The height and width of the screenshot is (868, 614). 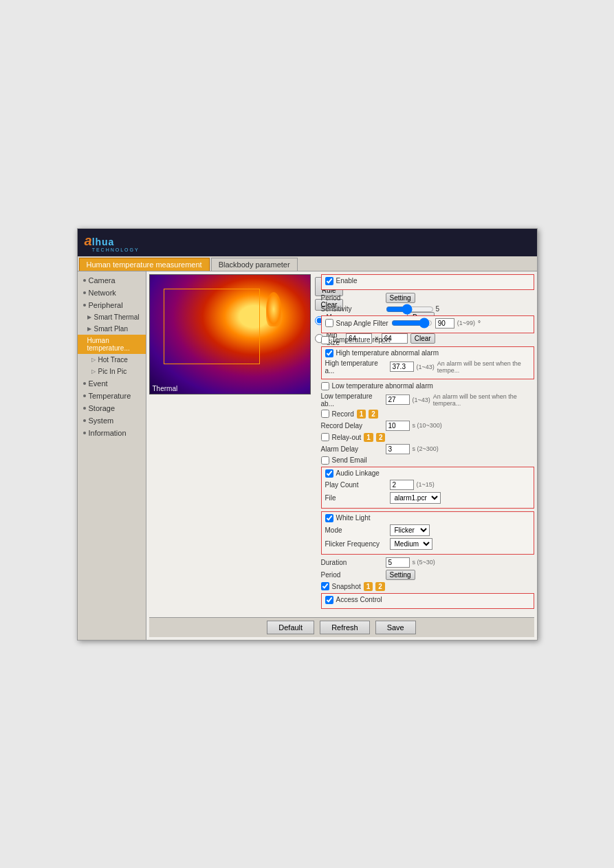 I want to click on white-light-checkbox, so click(x=329, y=518).